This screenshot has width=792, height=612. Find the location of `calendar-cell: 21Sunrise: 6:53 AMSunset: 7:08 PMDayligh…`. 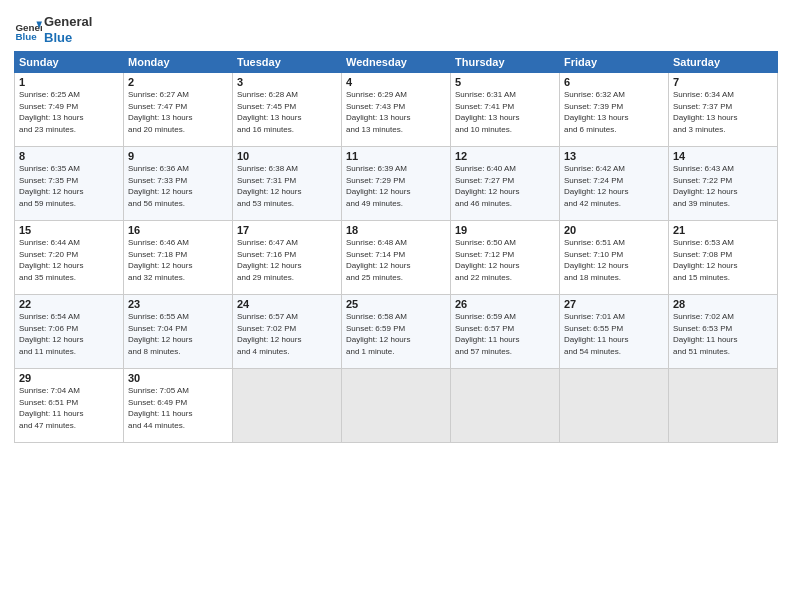

calendar-cell: 21Sunrise: 6:53 AMSunset: 7:08 PMDayligh… is located at coordinates (724, 258).